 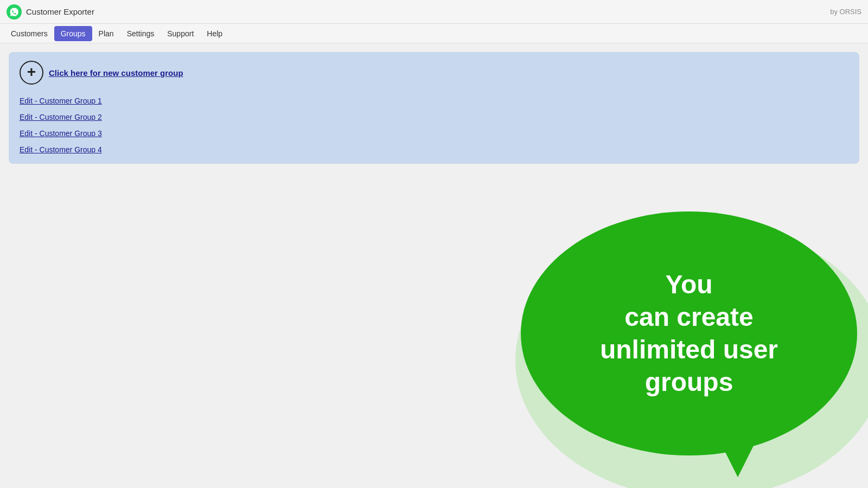 What do you see at coordinates (434, 133) in the screenshot?
I see `group-link-3: Edit - Customer Group 3` at bounding box center [434, 133].